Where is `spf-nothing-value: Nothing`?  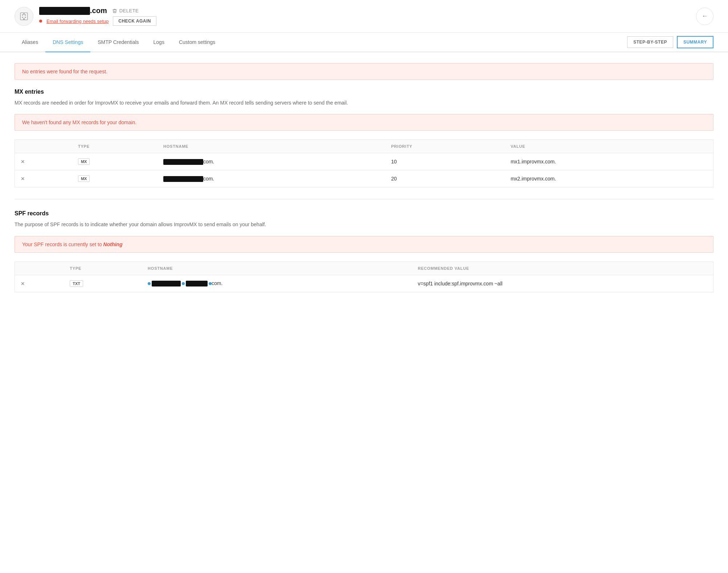
spf-nothing-value: Nothing is located at coordinates (113, 244).